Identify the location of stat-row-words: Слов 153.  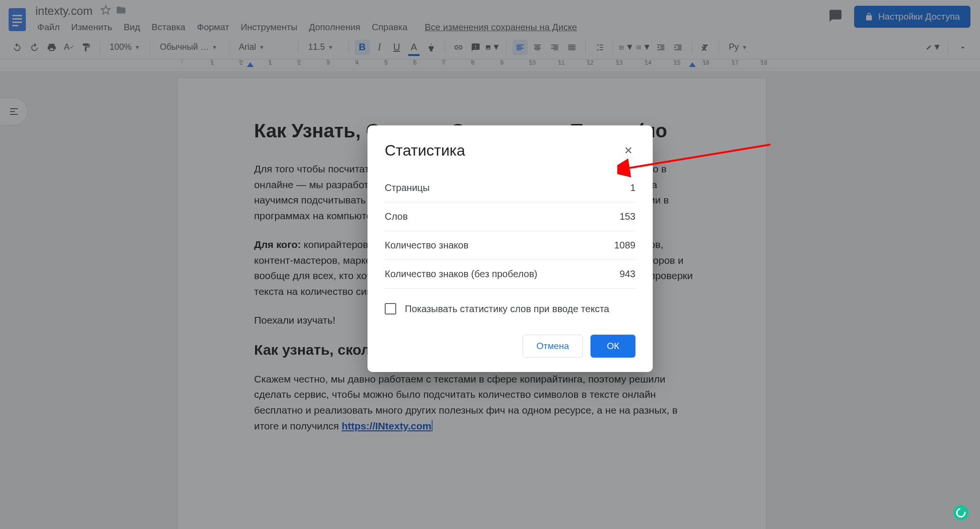
(510, 217).